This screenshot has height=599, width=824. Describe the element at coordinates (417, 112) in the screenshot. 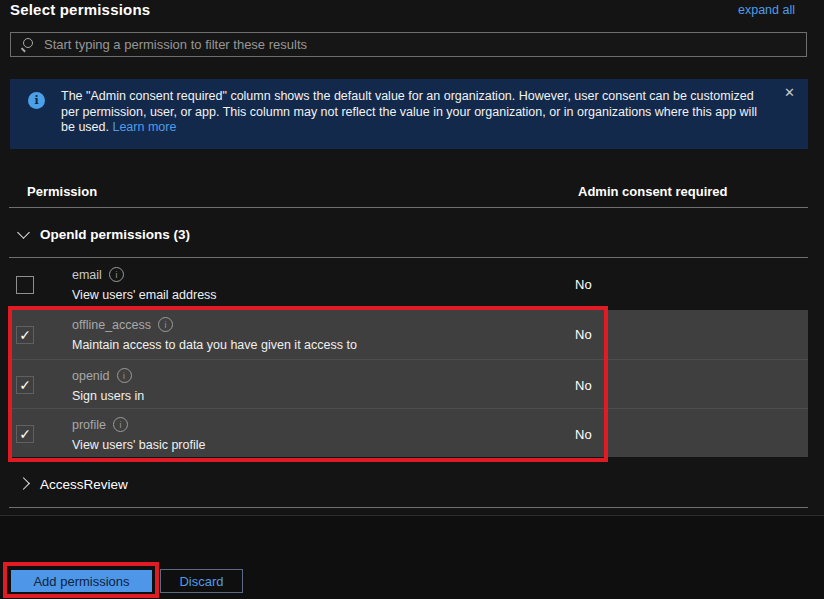

I see `banner-message: The "Admin consent required" column show…` at that location.